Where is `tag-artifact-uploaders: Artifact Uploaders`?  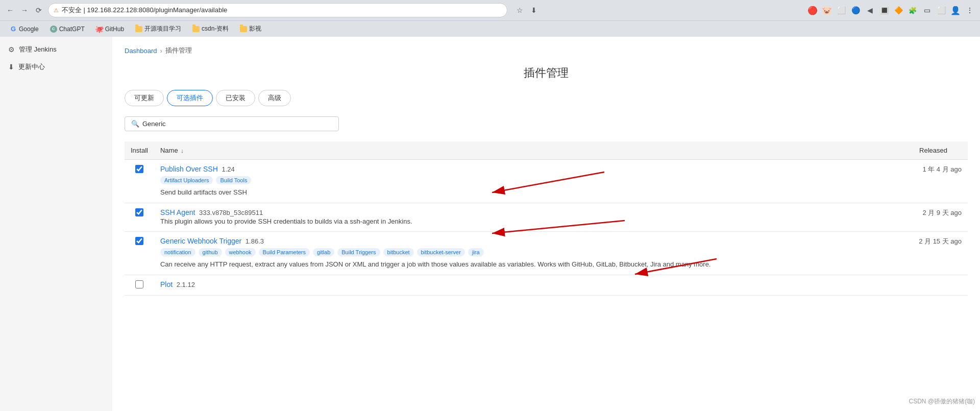 tag-artifact-uploaders: Artifact Uploaders is located at coordinates (187, 180).